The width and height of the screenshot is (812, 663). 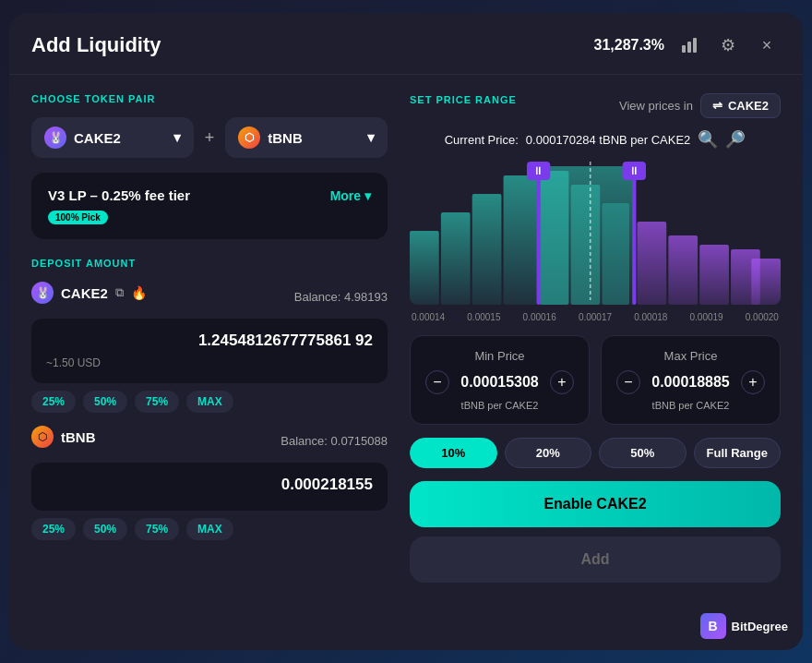 I want to click on fee-tier-title: V3 LP – 0.25% fee tier, so click(x=119, y=196).